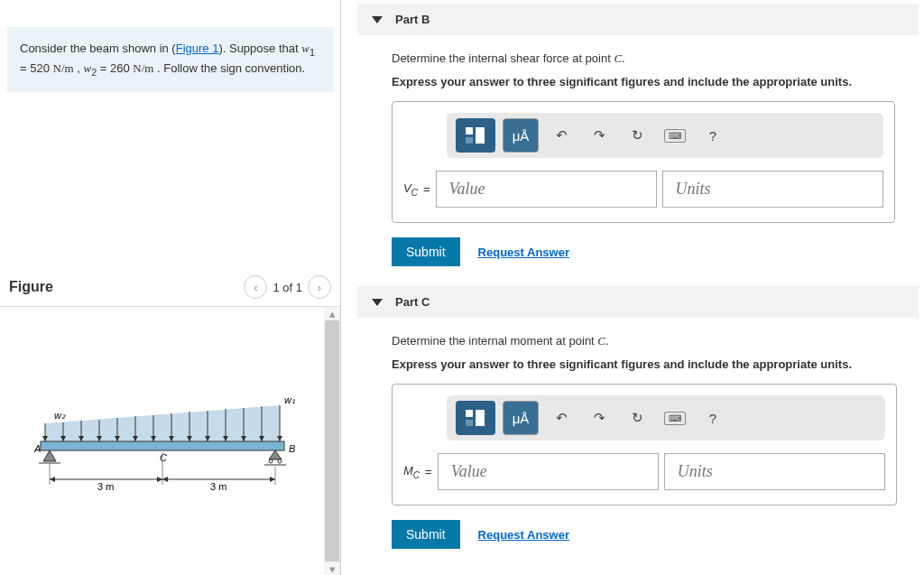 The width and height of the screenshot is (924, 575). Describe the element at coordinates (644, 444) in the screenshot. I see `part-c-answer-box: μÅ ↶ ↷ ↻ ⌨ ? MC =` at that location.